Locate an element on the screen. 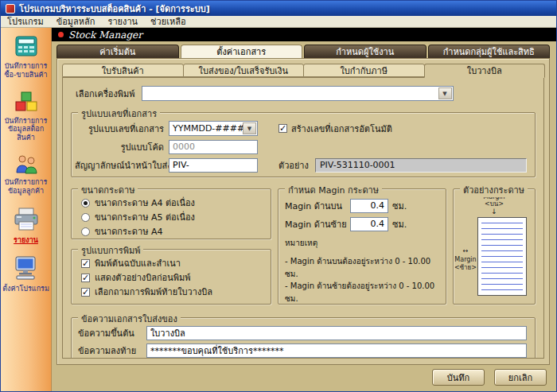 The image size is (557, 392). footer-text-label: ข้อความลงท้าย is located at coordinates (112, 351).